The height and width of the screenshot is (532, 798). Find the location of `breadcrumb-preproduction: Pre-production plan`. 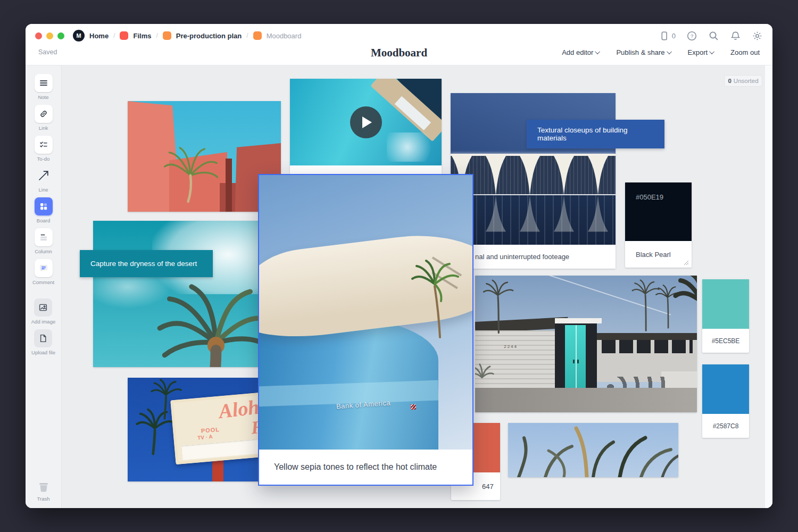

breadcrumb-preproduction: Pre-production plan is located at coordinates (209, 36).